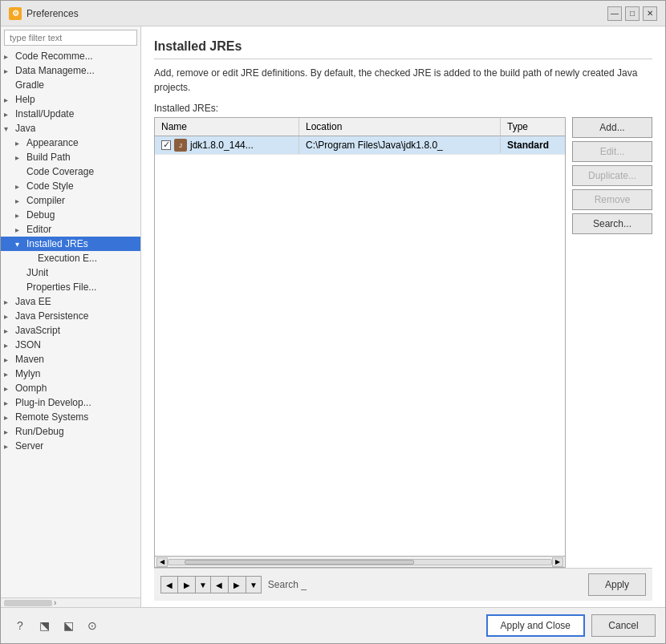  I want to click on nav-back2-button: ◀, so click(220, 585).